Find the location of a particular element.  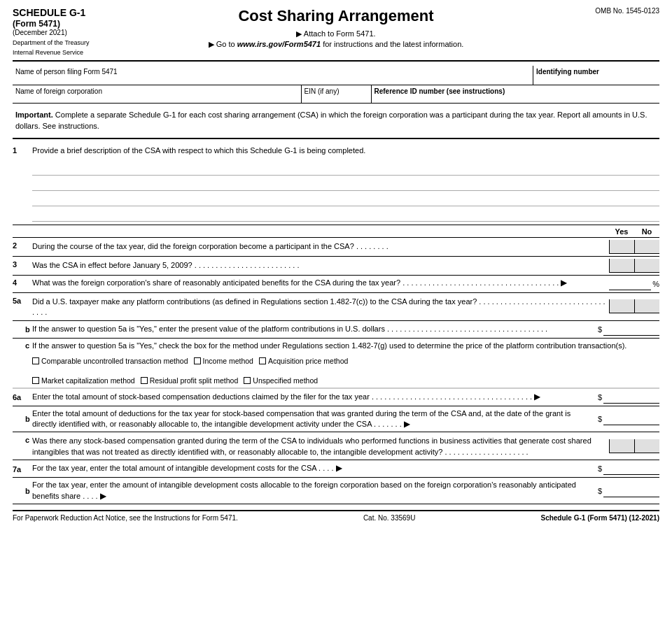

q6b-dots: . . . . . . . is located at coordinates (388, 424).